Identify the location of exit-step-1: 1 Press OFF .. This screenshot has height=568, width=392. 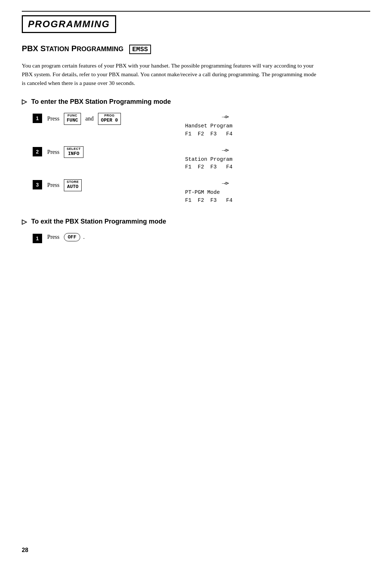
(201, 238).